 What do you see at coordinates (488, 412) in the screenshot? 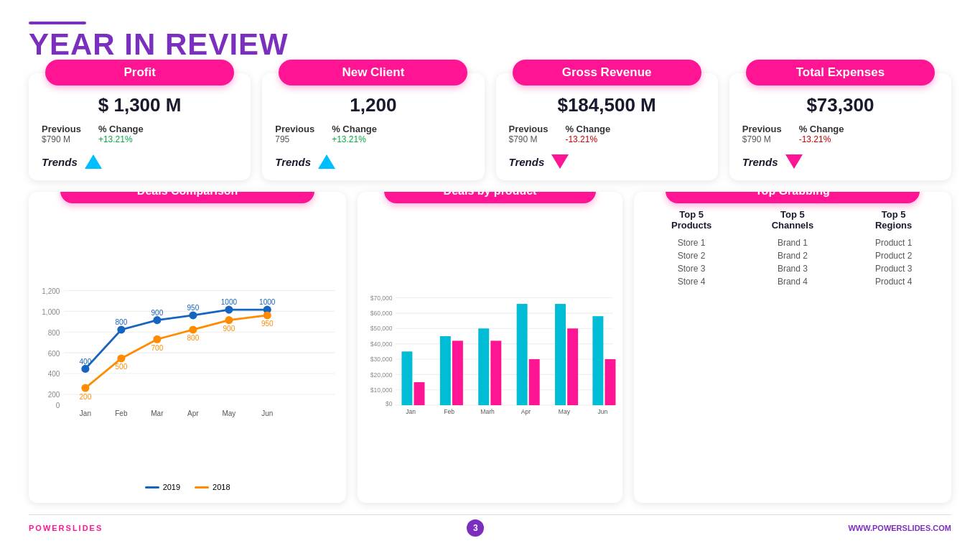
I see `svg-text: Marh` at bounding box center [488, 412].